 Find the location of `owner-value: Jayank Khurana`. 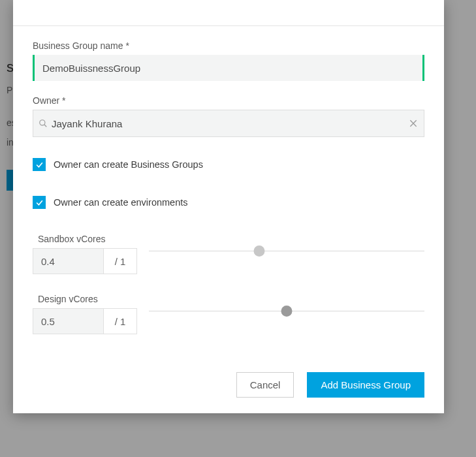

owner-value: Jayank Khurana is located at coordinates (230, 124).